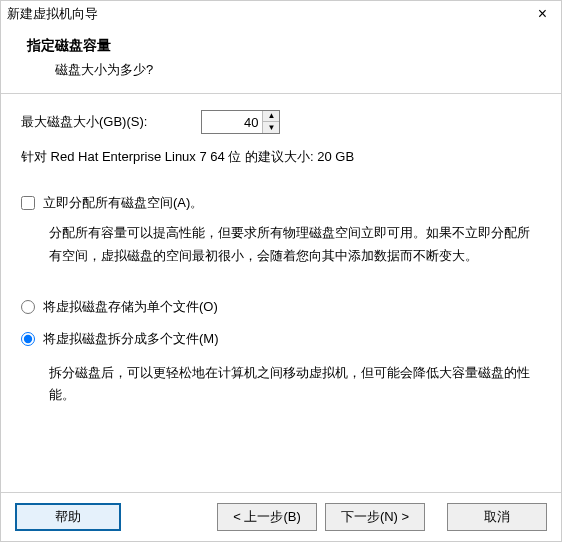 The height and width of the screenshot is (542, 562). I want to click on store-split-description: 拆分磁盘后，可以更轻松地在计算机之间移动虚拟机，但可能会降低大容量磁盘的性能。, so click(281, 385).